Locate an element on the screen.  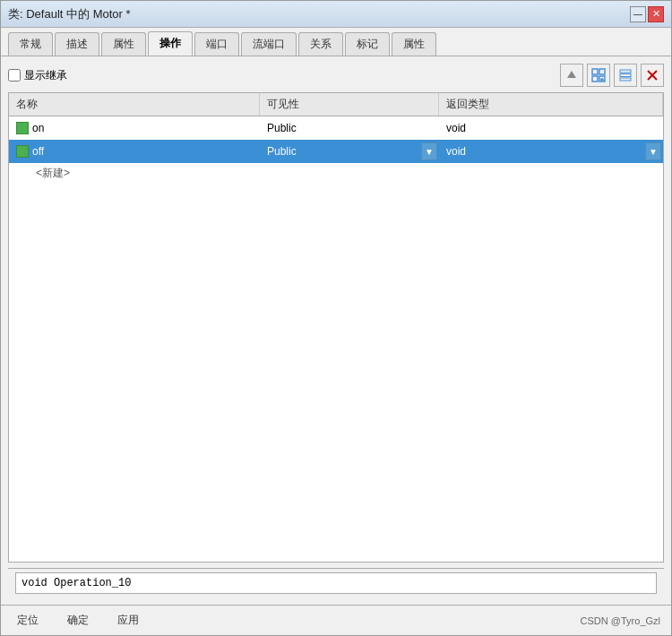
add-grid-icon is located at coordinates (599, 75).